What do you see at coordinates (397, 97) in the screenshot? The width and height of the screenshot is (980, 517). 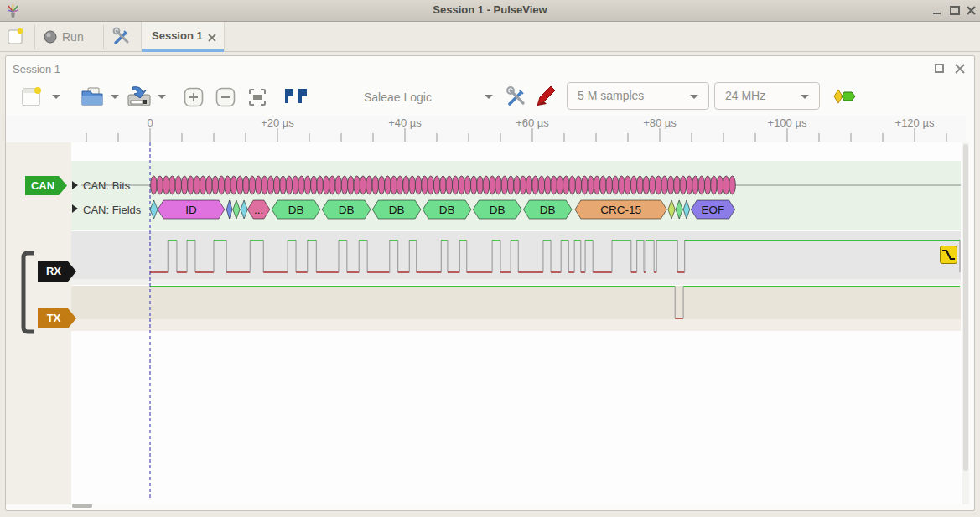 I see `device-select: Saleae Logic` at bounding box center [397, 97].